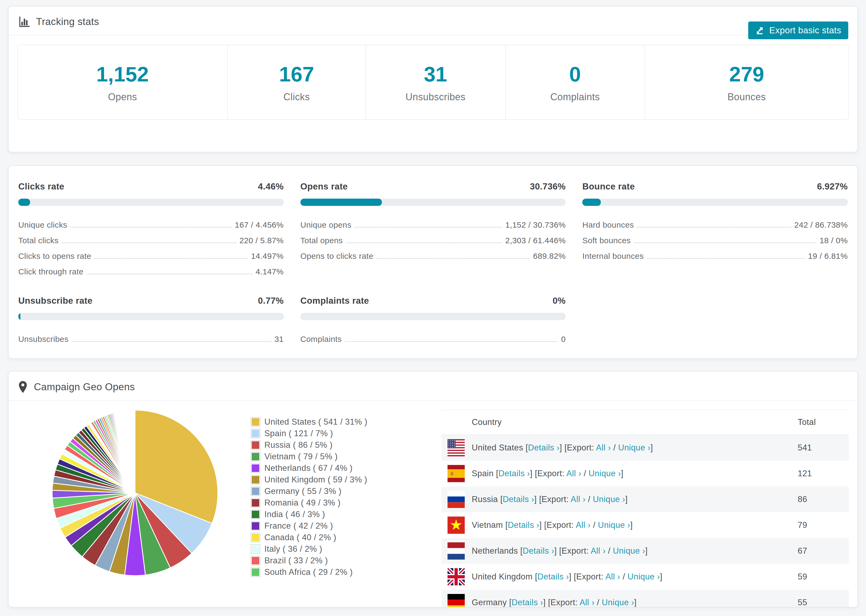  Describe the element at coordinates (715, 237) in the screenshot. I see `detail-row: Soft bounces18 / 0%` at that location.